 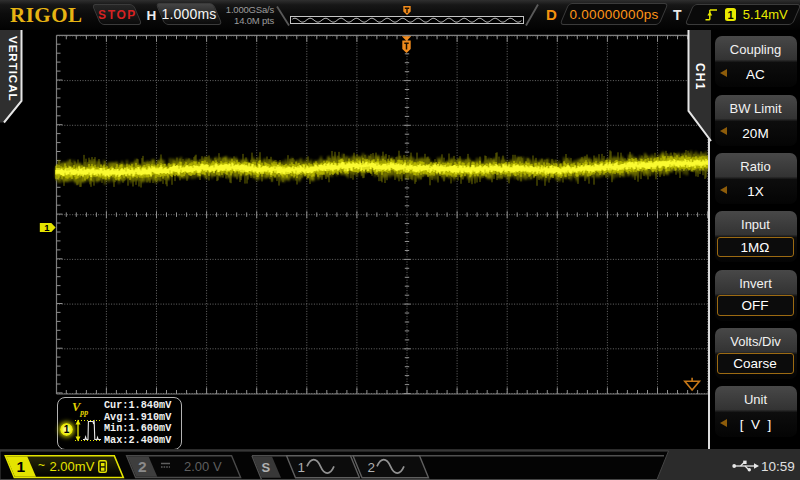 I want to click on svg-text: S, so click(x=266, y=468).